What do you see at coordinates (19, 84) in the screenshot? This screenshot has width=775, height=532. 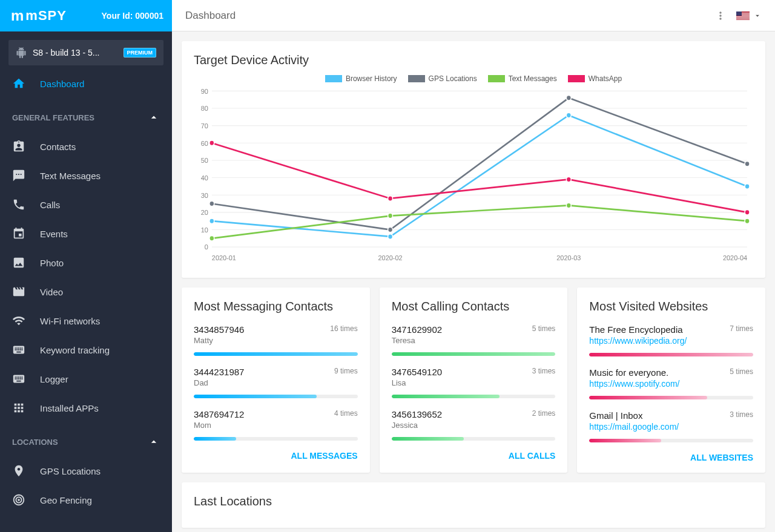 I see `home-icon` at bounding box center [19, 84].